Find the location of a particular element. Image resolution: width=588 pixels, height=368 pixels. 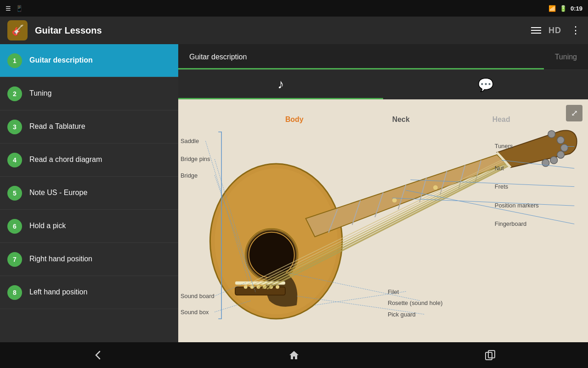

item-number-8: 8 is located at coordinates (15, 293).